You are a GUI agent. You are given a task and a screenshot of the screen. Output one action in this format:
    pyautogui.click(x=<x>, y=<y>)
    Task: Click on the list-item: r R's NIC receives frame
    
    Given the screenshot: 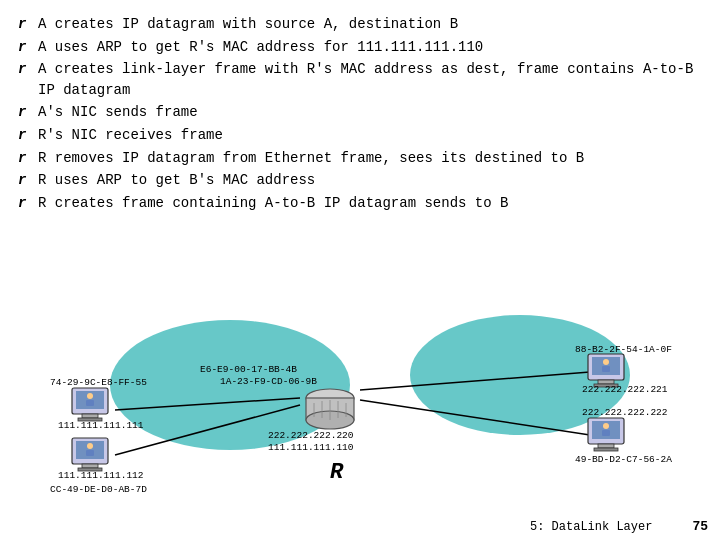 What is the action you would take?
    pyautogui.click(x=360, y=136)
    